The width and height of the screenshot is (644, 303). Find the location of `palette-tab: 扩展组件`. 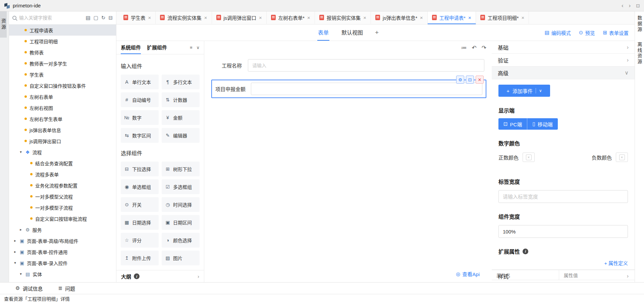

palette-tab: 扩展组件 is located at coordinates (157, 48).